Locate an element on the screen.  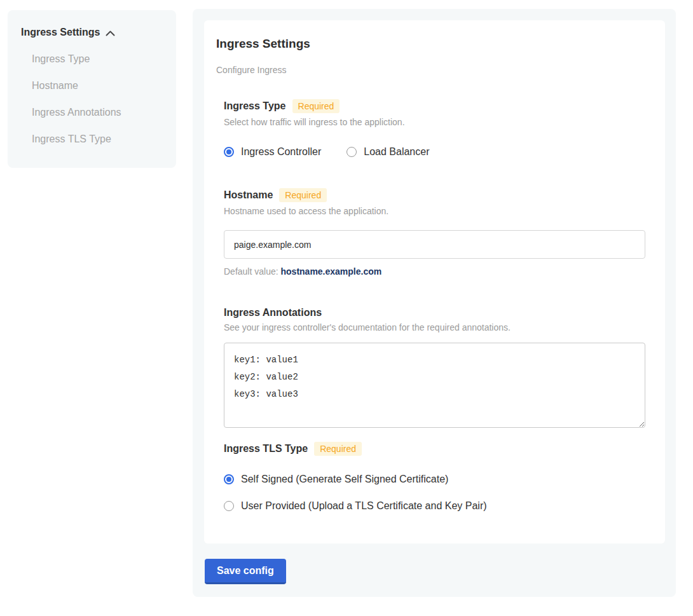
ingress-tls-radio-group: Self Signed (Generate Self Signed Certif… is located at coordinates (435, 493).